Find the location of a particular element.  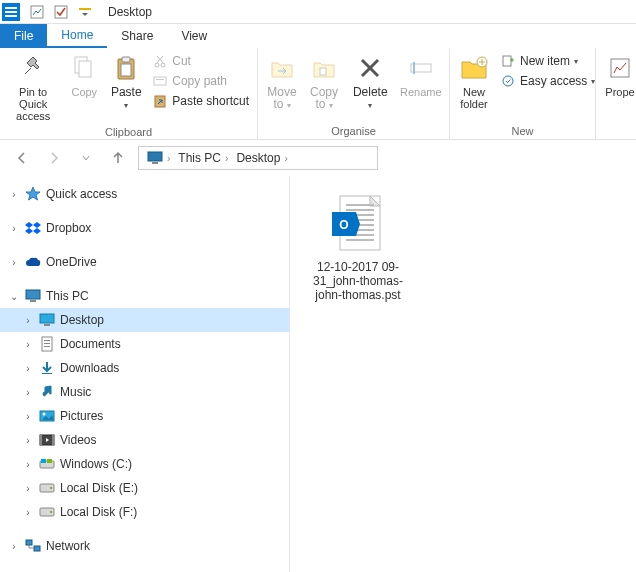

tree-downloads: › Downloads is located at coordinates (144, 368).